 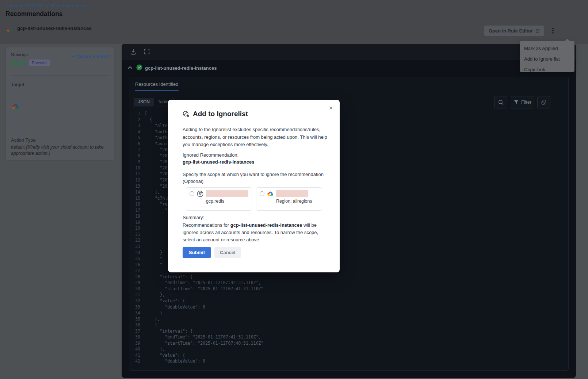 What do you see at coordinates (57, 150) in the screenshot?
I see `action-type-note: (Kindly visit your cloud account to take…` at bounding box center [57, 150].